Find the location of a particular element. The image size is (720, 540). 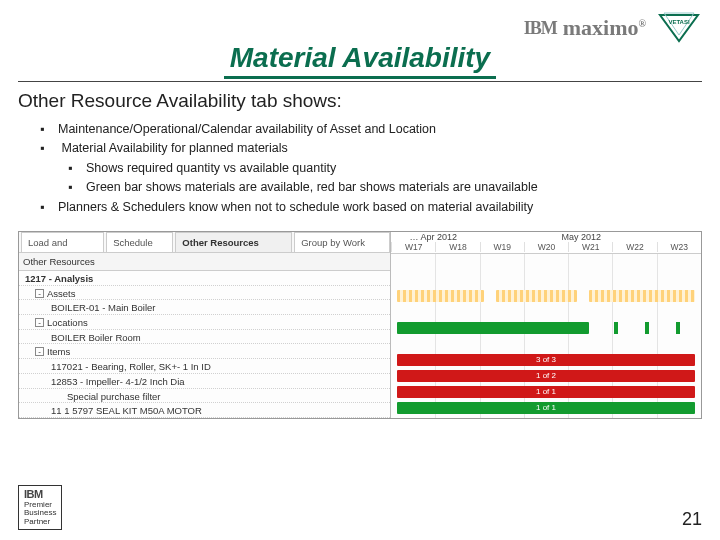

group-label: 1217 - Analysis is located at coordinates (204, 278).